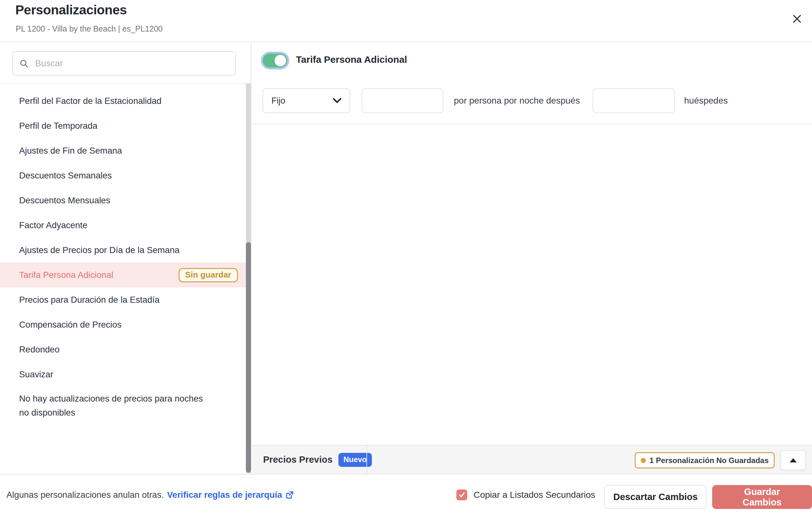  What do you see at coordinates (406, 494) in the screenshot?
I see `modal-footer: Algunas personalizaciones anulan otras. …` at bounding box center [406, 494].